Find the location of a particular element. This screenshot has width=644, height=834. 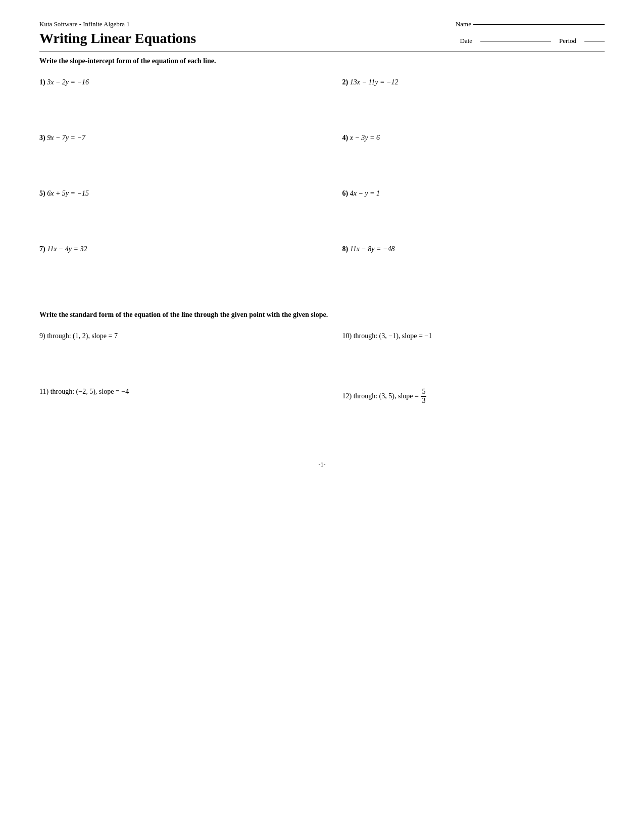

problem-1: 1) 3x − 2y = −16 is located at coordinates (181, 101).